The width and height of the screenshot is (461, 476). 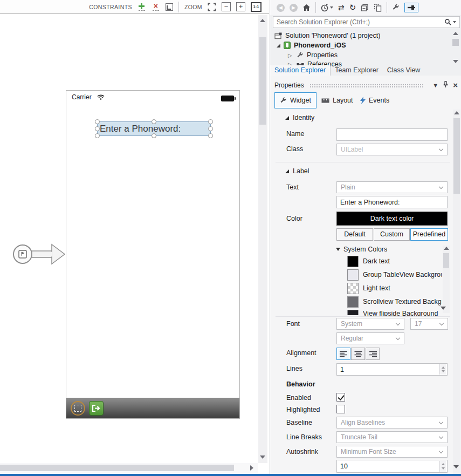 I want to click on window-menu-chevron-icon: ▼, so click(x=436, y=85).